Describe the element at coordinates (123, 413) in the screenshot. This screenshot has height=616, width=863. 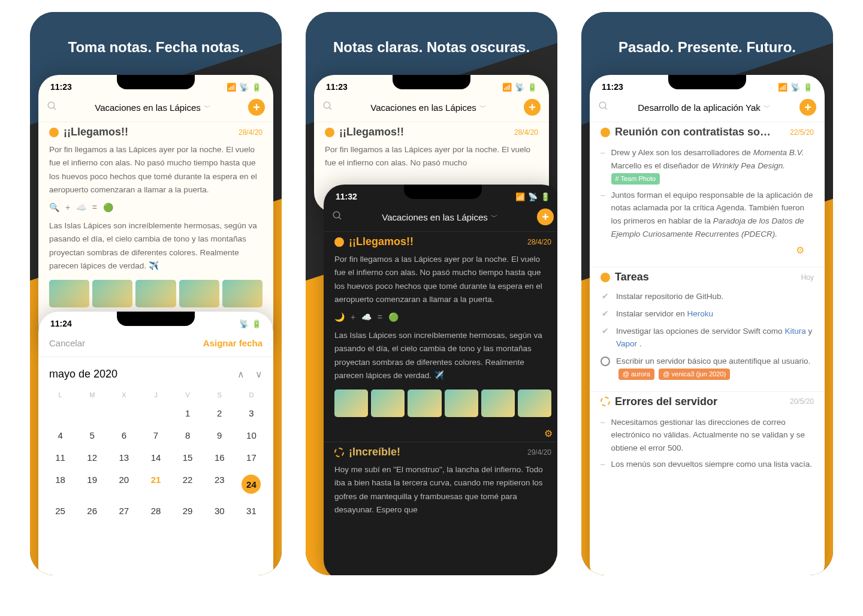
I see `calendar-day` at that location.